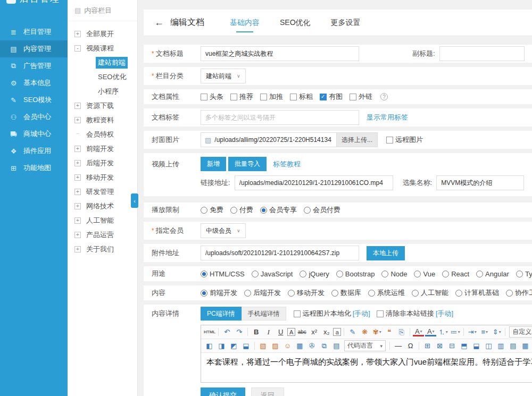 This screenshot has width=532, height=396. What do you see at coordinates (322, 210) in the screenshot?
I see `play-limit-radio-option: 会员付费` at bounding box center [322, 210].